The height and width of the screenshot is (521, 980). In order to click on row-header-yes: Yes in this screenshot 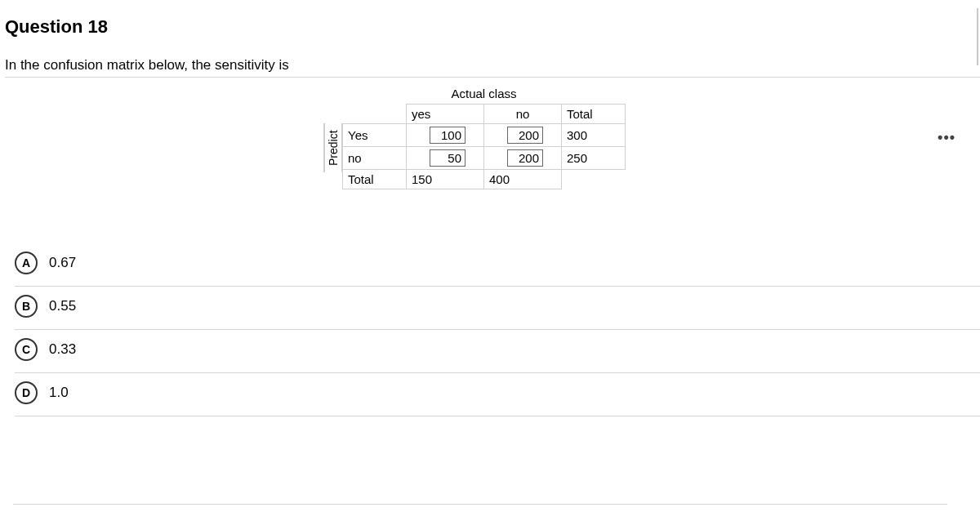, I will do `click(375, 135)`.